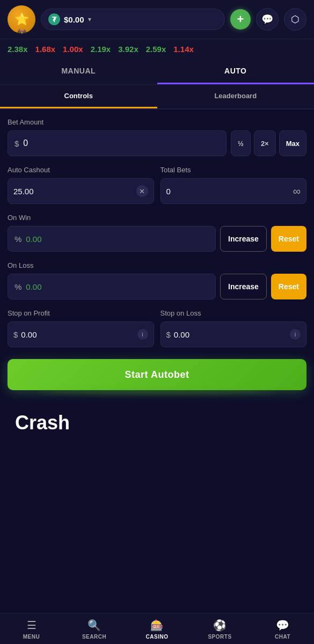 Image resolution: width=314 pixels, height=644 pixels. Describe the element at coordinates (157, 143) in the screenshot. I see `bet-amount-row: $ ½ 2× Max` at that location.